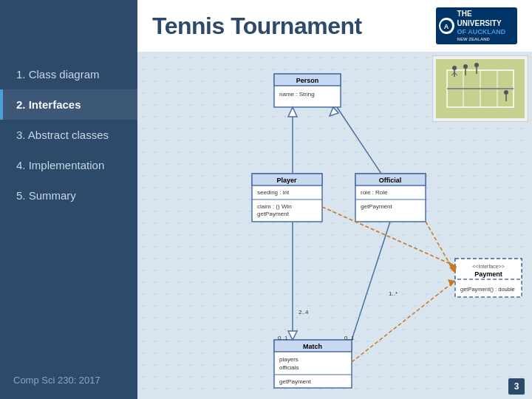 The height and width of the screenshot is (399, 532). Describe the element at coordinates (516, 386) in the screenshot. I see `page-number: 3` at that location.